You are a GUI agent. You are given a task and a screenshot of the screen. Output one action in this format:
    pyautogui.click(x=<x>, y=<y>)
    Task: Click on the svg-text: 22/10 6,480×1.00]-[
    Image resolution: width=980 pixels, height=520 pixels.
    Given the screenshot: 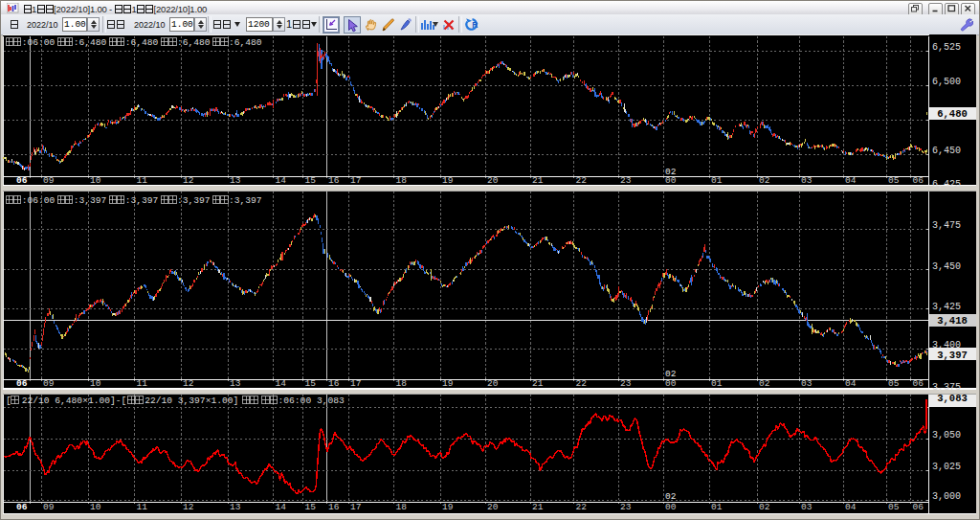 What is the action you would take?
    pyautogui.click(x=75, y=400)
    